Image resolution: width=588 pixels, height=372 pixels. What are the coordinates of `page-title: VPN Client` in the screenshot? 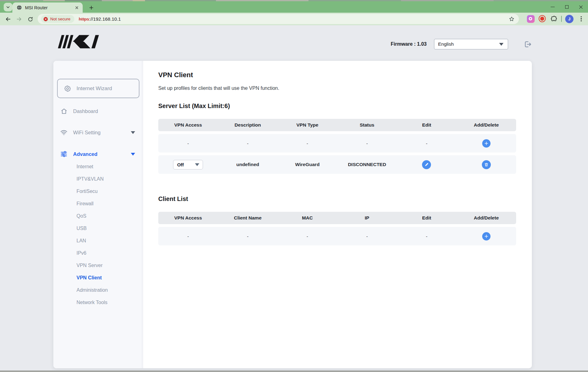 It's located at (337, 75).